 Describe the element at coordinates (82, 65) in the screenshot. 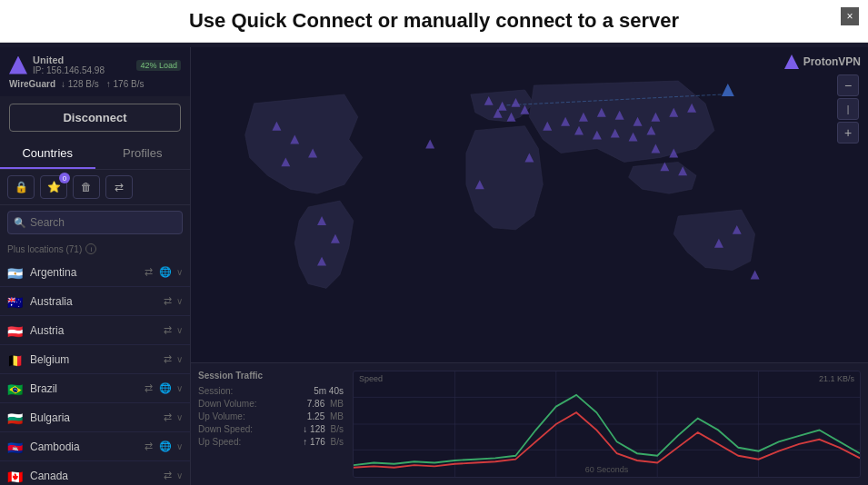

I see `connection-info: United IP: 156.146.54.98` at that location.